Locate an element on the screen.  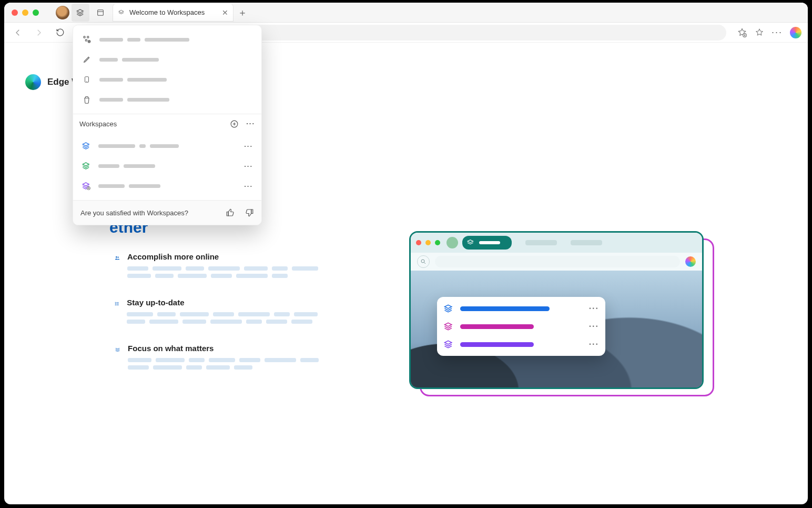
feature-item: Stay up-to-date is located at coordinates (220, 311).